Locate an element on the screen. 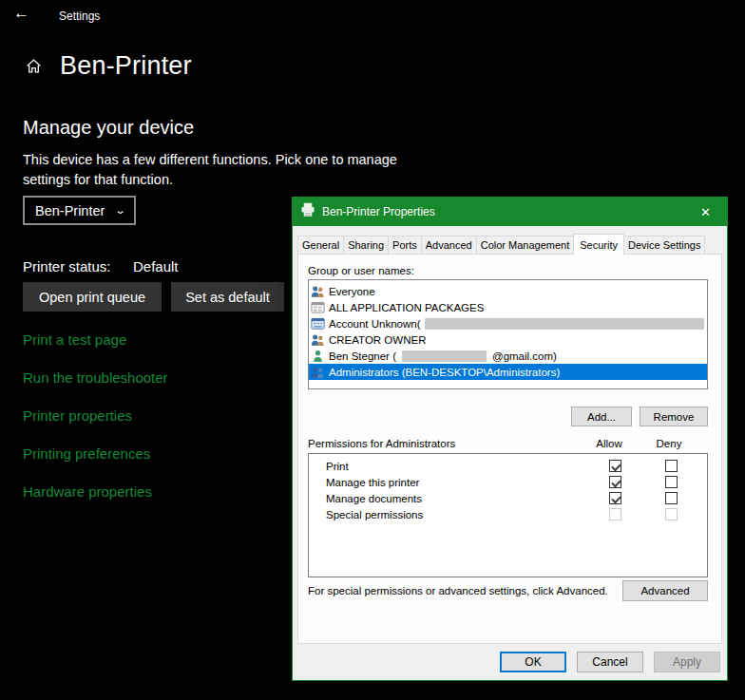 This screenshot has height=700, width=745. link-print-test-page: Print a test page is located at coordinates (74, 340).